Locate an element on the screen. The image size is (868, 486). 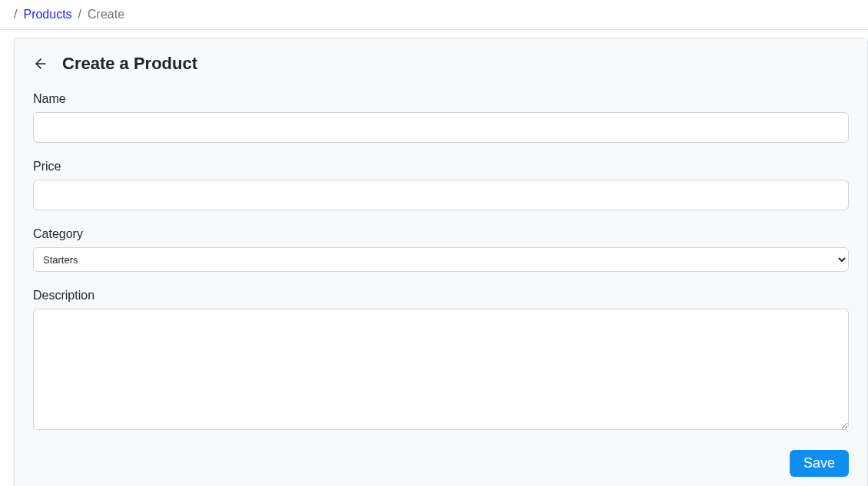
breadcrumb-current: Create is located at coordinates (106, 15).